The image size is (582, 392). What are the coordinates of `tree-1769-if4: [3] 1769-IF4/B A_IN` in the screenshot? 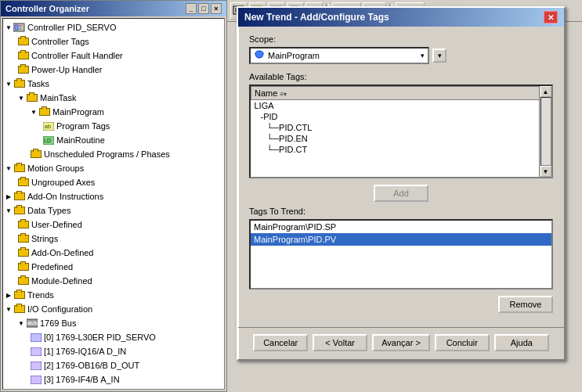 It's located at (114, 379).